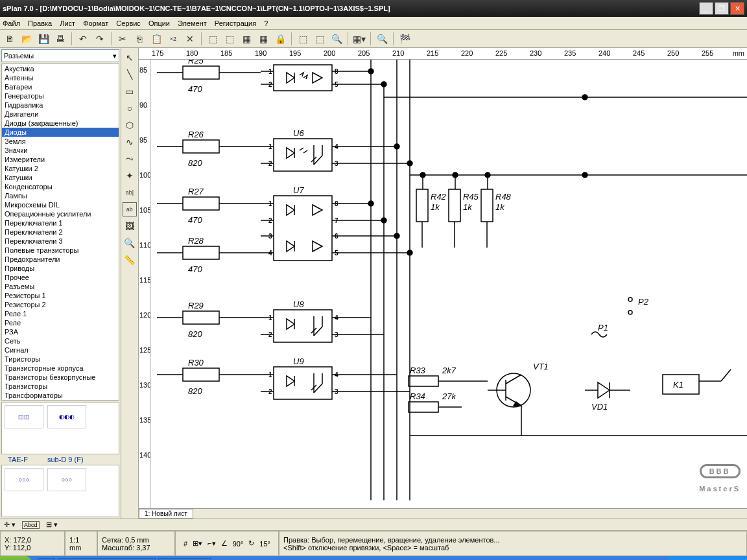 The image size is (747, 560). I want to click on category-item: Значки, so click(60, 150).